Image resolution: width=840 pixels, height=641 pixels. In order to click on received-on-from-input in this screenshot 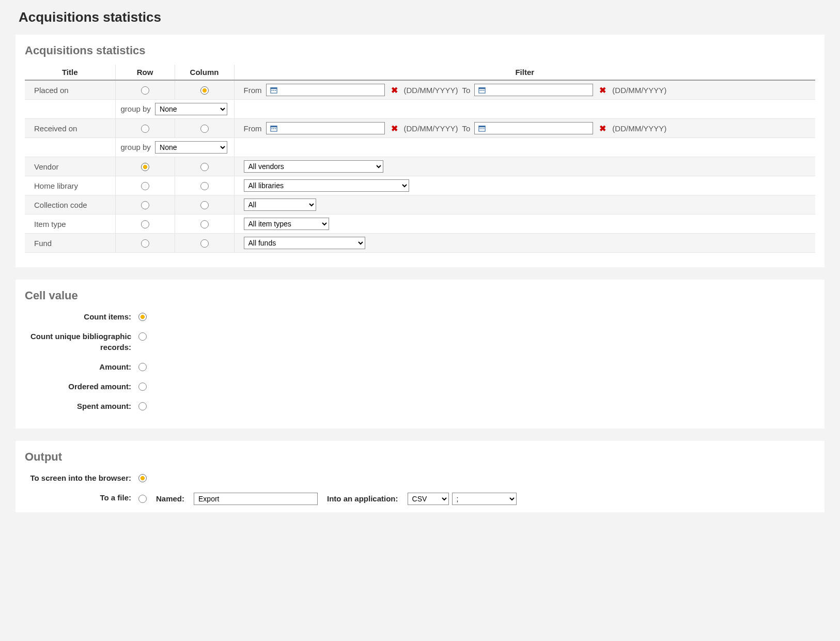, I will do `click(325, 128)`.